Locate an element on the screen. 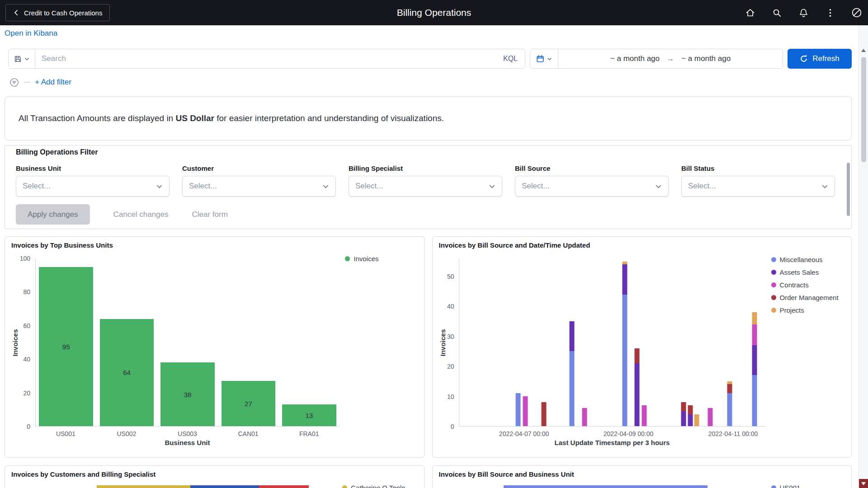 This screenshot has height=488, width=868. x-axis-tick: 2022-04-11 00:00 is located at coordinates (733, 434).